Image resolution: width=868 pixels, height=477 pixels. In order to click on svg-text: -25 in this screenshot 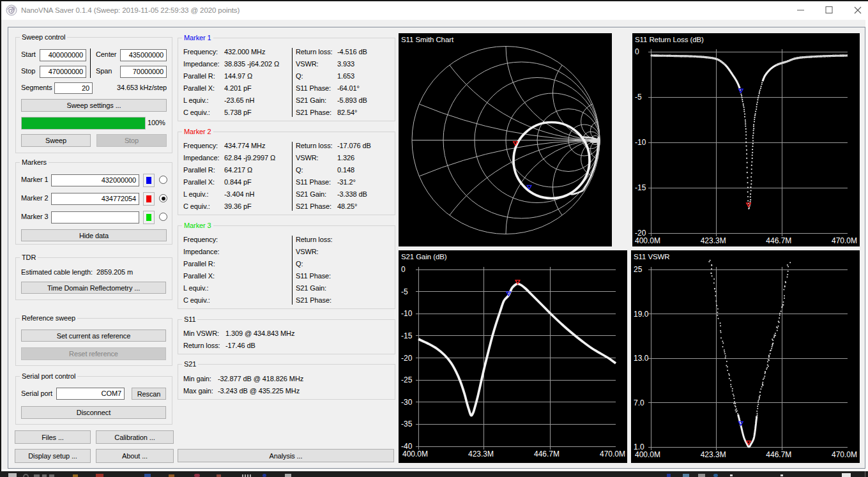, I will do `click(407, 380)`.